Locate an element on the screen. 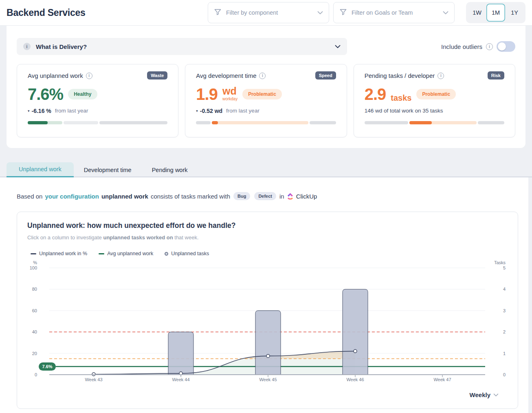 This screenshot has width=532, height=413. tab-development-time: Development time is located at coordinates (108, 170).